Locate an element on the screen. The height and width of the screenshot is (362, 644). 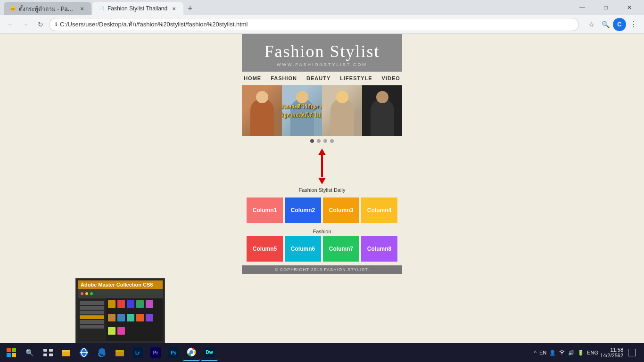
lightroom-taskbar: Lr is located at coordinates (138, 353).